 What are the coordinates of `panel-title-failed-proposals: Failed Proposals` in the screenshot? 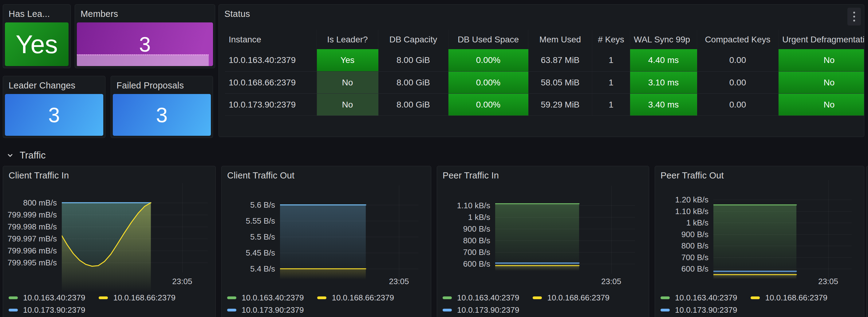 It's located at (150, 86).